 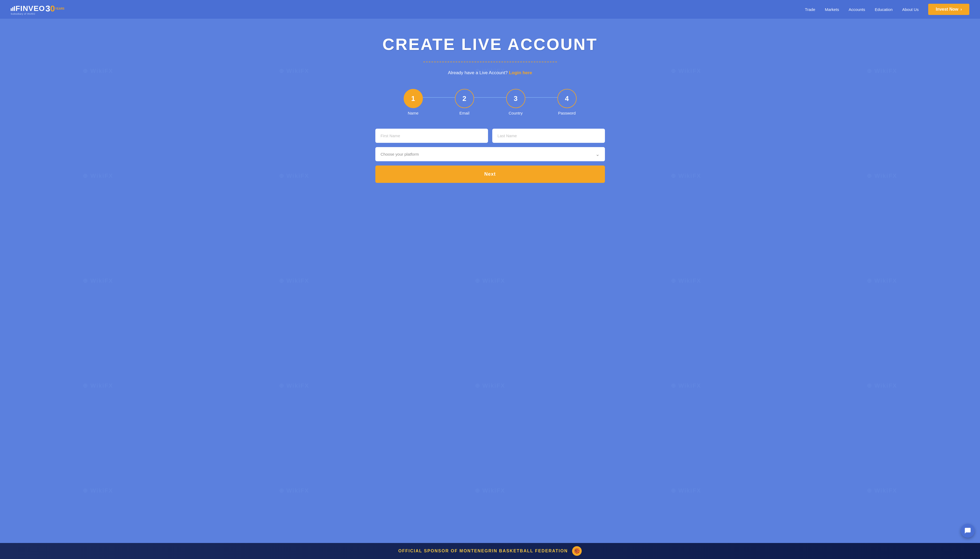 What do you see at coordinates (490, 73) in the screenshot?
I see `login-prompt: Already have a Live Account? Login here` at bounding box center [490, 73].